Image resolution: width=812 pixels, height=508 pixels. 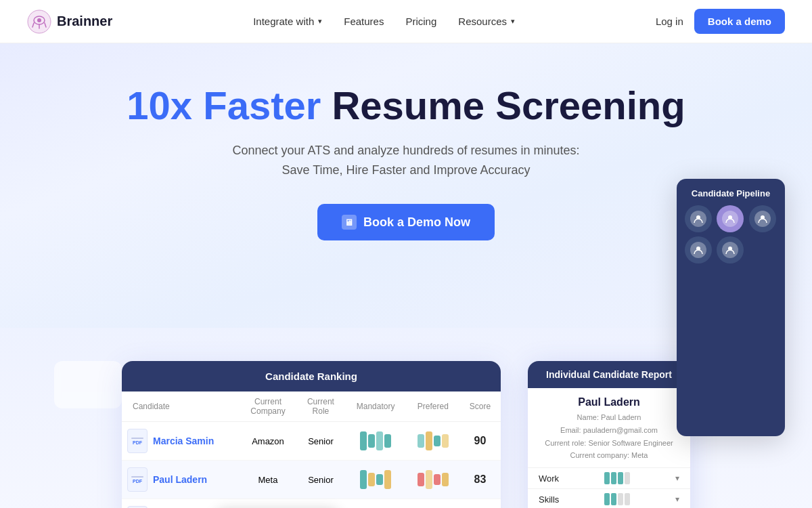 What do you see at coordinates (600, 455) in the screenshot?
I see `company-label: Current company:` at bounding box center [600, 455].